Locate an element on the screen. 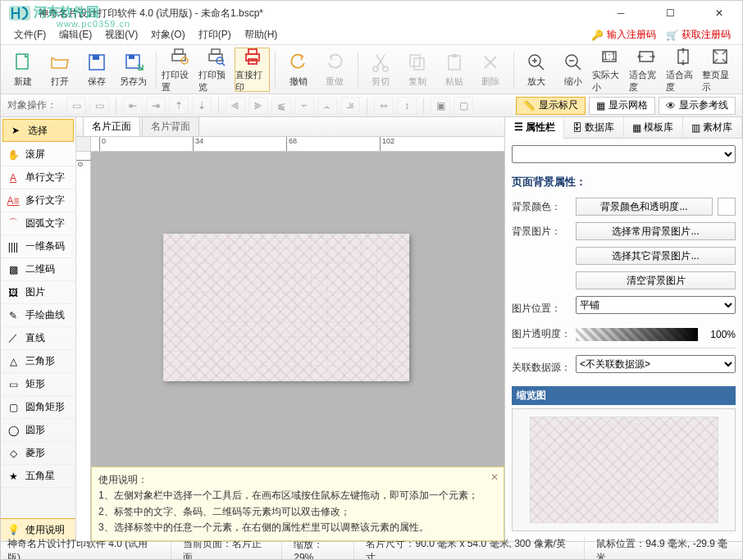  minimize-button: ─ is located at coordinates (621, 13).